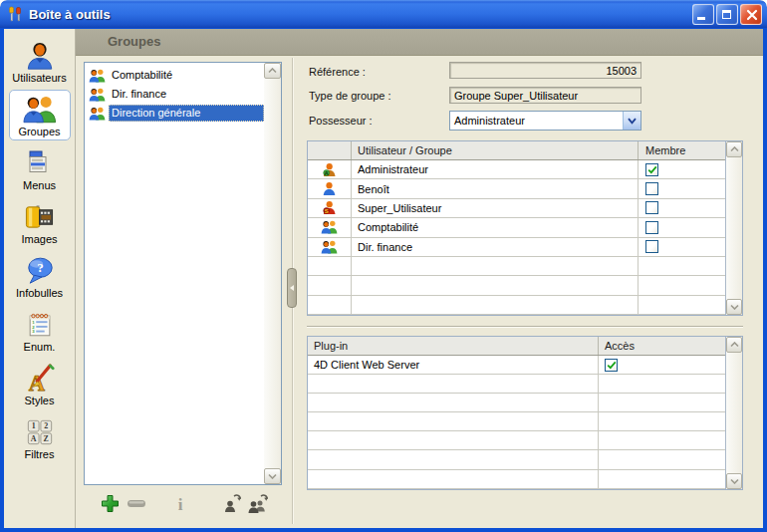 The width and height of the screenshot is (767, 532). Describe the element at coordinates (40, 438) in the screenshot. I see `sidebar-item-filtres: 12AZ Filtres` at that location.